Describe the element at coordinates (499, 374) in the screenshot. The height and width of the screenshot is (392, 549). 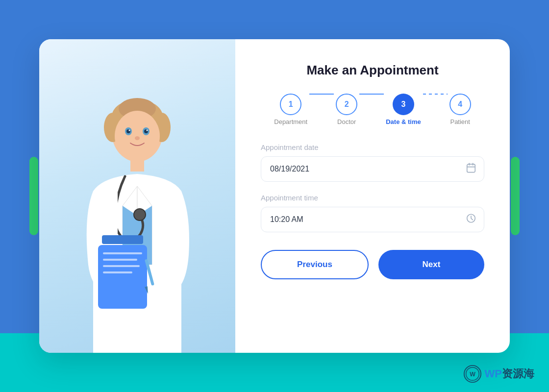
I see `watermark: W WP资源海` at that location.